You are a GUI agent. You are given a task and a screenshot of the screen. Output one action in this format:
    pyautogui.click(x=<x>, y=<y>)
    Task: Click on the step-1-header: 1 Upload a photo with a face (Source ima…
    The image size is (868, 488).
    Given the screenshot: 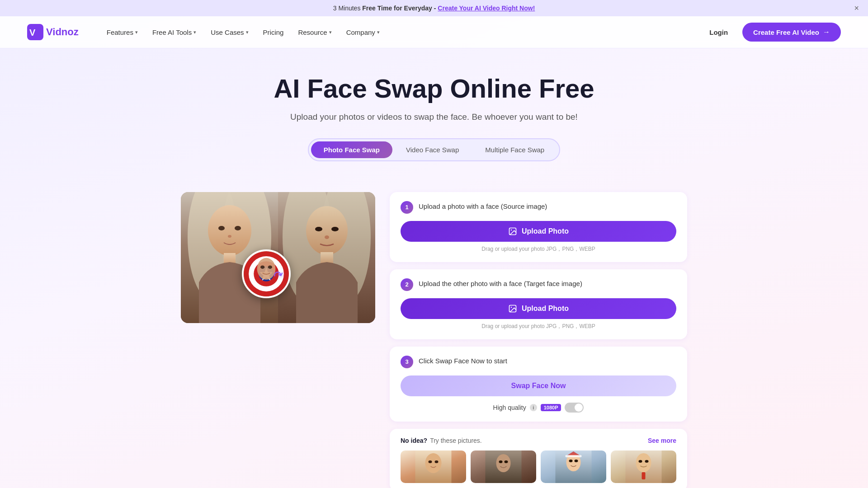 What is the action you would take?
    pyautogui.click(x=538, y=207)
    